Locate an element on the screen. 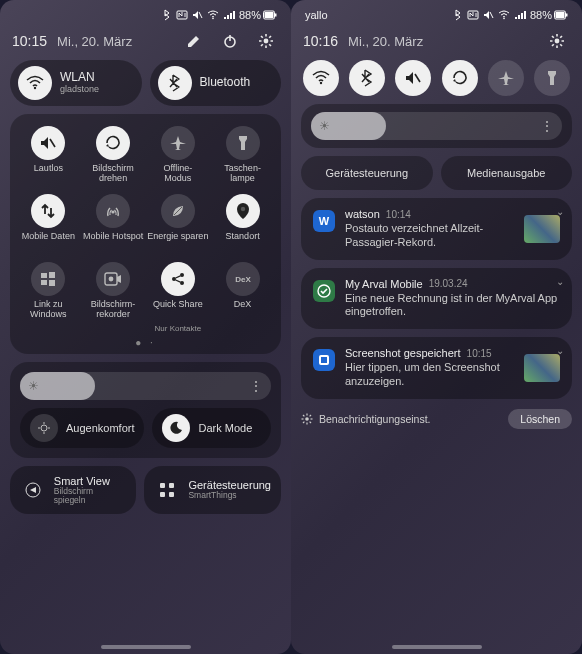 The height and width of the screenshot is (654, 582). qs-item-rotate: Bildschirm drehen is located at coordinates (114, 155).